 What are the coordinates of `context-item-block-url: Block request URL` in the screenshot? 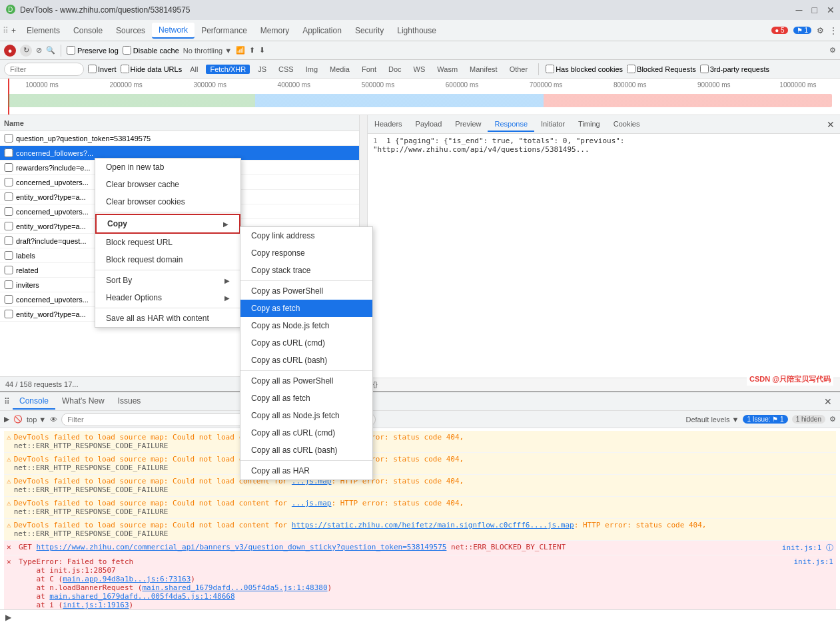 It's located at (168, 242).